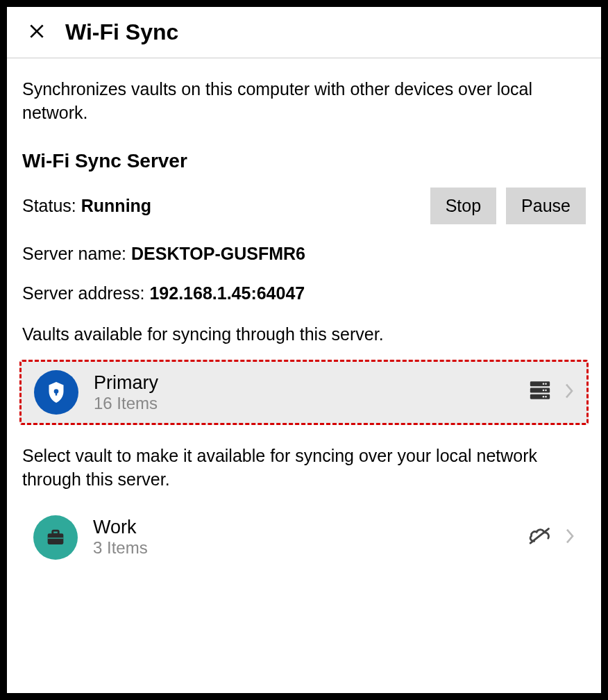 The width and height of the screenshot is (608, 700). Describe the element at coordinates (304, 392) in the screenshot. I see `vault-row-primary: Primary 16 Items` at that location.